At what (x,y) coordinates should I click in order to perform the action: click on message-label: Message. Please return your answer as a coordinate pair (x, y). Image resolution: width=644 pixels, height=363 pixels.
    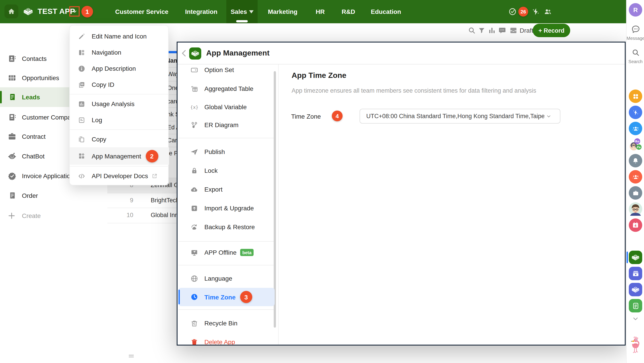
    Looking at the image, I should click on (635, 38).